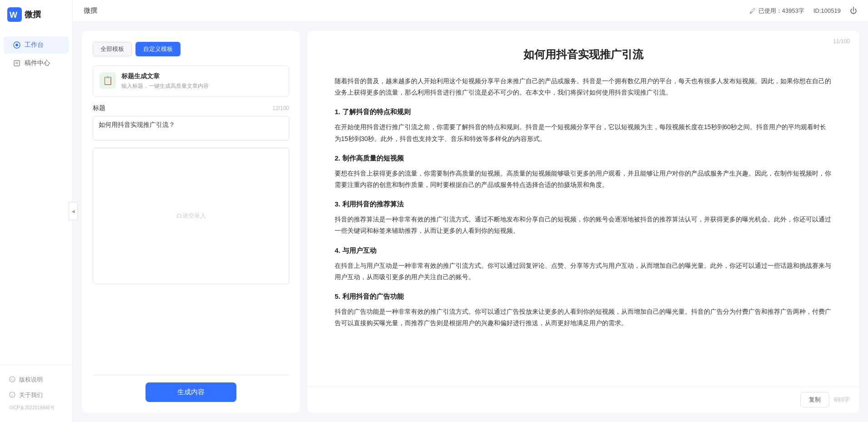 This screenshot has height=422, width=868. Describe the element at coordinates (36, 197) in the screenshot. I see `nav-items: 工作台 稿件中心` at that location.